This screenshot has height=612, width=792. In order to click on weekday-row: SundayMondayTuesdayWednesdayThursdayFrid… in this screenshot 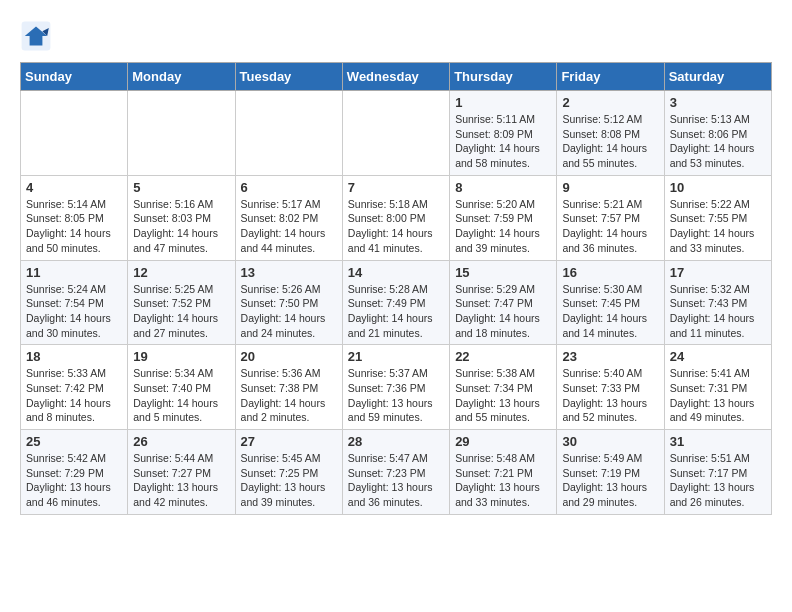, I will do `click(396, 77)`.